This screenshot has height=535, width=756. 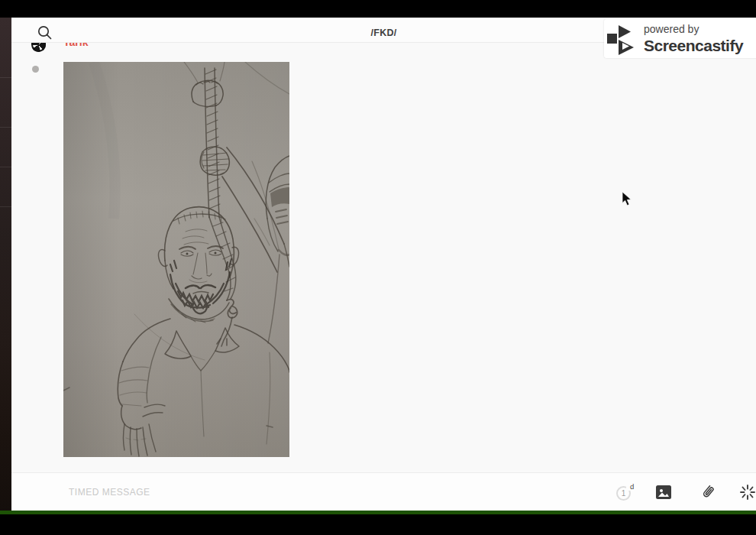 I want to click on user-avatar-icon, so click(x=38, y=47).